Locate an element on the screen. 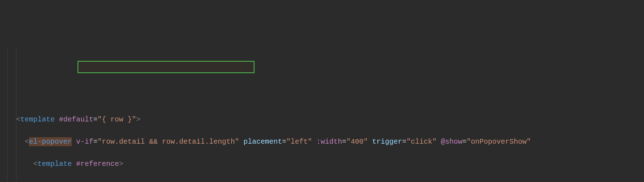 Image resolution: width=644 pixels, height=182 pixels. code-line: <el-popover v-if="row.detail && row.deta… is located at coordinates (322, 142).